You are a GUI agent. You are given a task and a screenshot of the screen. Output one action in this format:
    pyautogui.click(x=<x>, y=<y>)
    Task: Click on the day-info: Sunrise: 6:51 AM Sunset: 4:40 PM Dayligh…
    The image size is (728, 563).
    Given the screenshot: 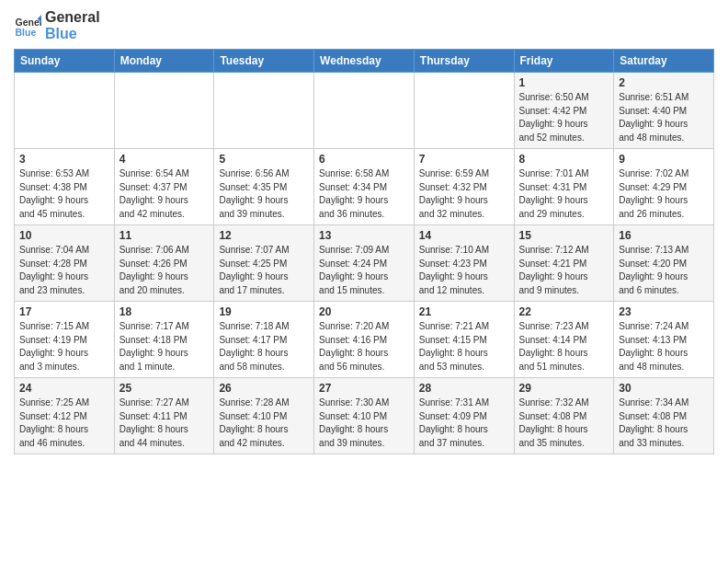 What is the action you would take?
    pyautogui.click(x=664, y=118)
    